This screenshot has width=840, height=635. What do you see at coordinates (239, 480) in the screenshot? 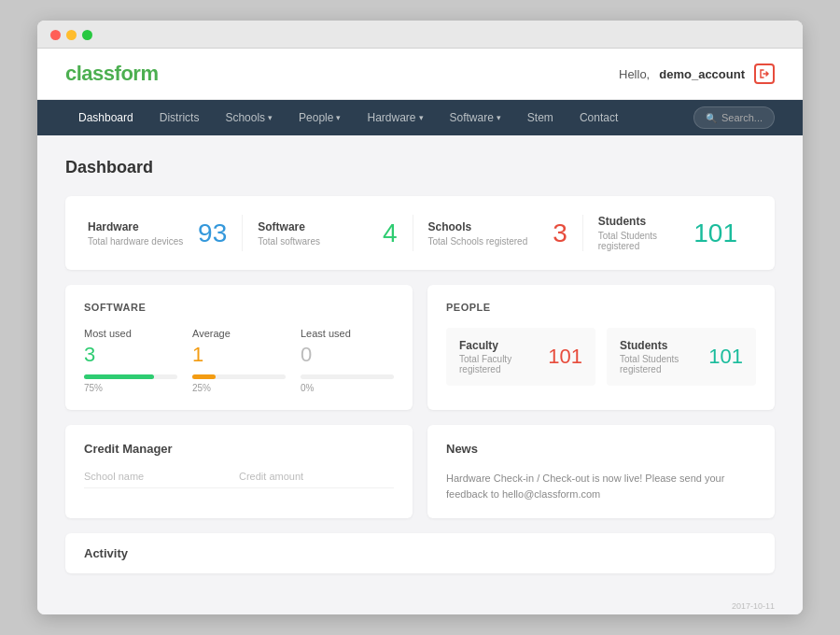
I see `credit-table-header: School name Credit amount` at bounding box center [239, 480].